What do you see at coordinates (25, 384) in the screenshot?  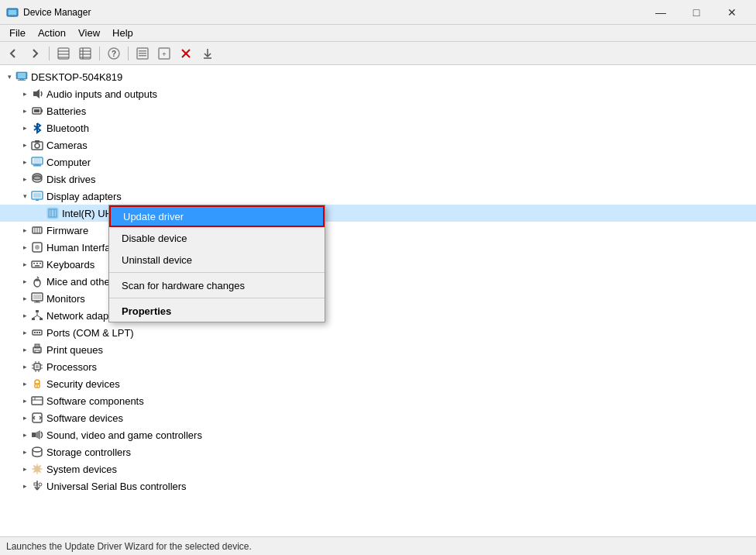 I see `security-expand-icon: ▸` at bounding box center [25, 384].